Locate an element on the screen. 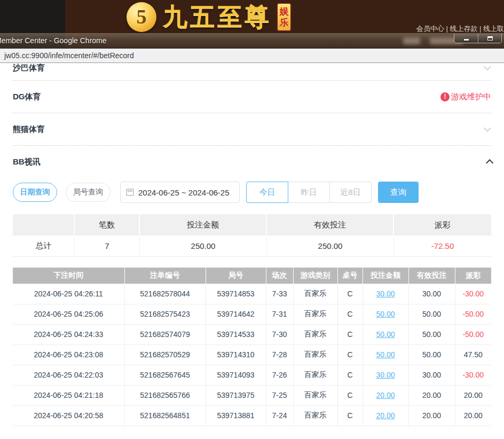 The height and width of the screenshot is (439, 504). exclamation-icon: ! is located at coordinates (445, 97).